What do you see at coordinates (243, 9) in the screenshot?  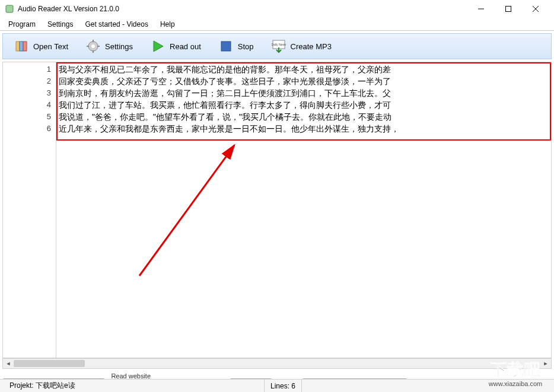 I see `window-title: Audio Reader XL Version 21.0.0` at bounding box center [243, 9].